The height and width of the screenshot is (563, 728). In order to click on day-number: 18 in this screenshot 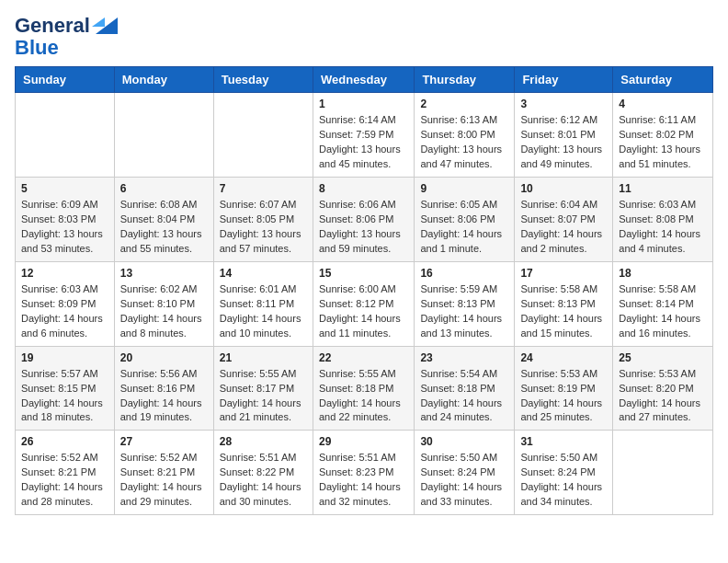, I will do `click(663, 273)`.